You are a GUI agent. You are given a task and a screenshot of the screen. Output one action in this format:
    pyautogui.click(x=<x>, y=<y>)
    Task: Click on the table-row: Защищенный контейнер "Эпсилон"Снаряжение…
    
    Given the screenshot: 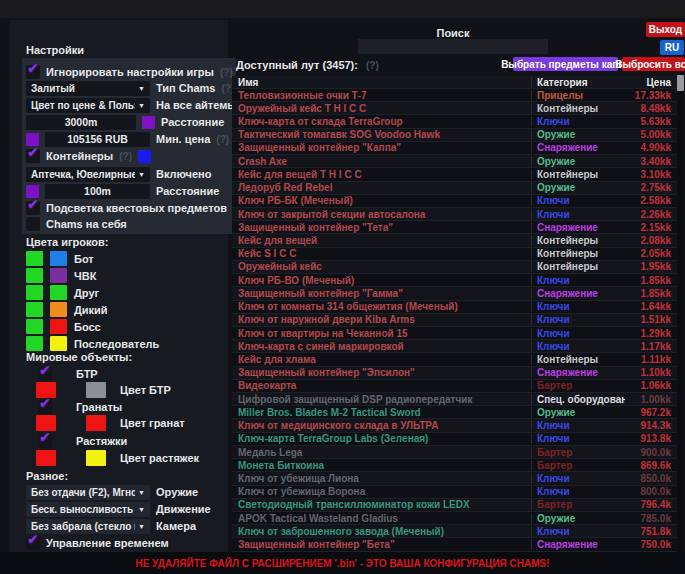 What is the action you would take?
    pyautogui.click(x=454, y=374)
    